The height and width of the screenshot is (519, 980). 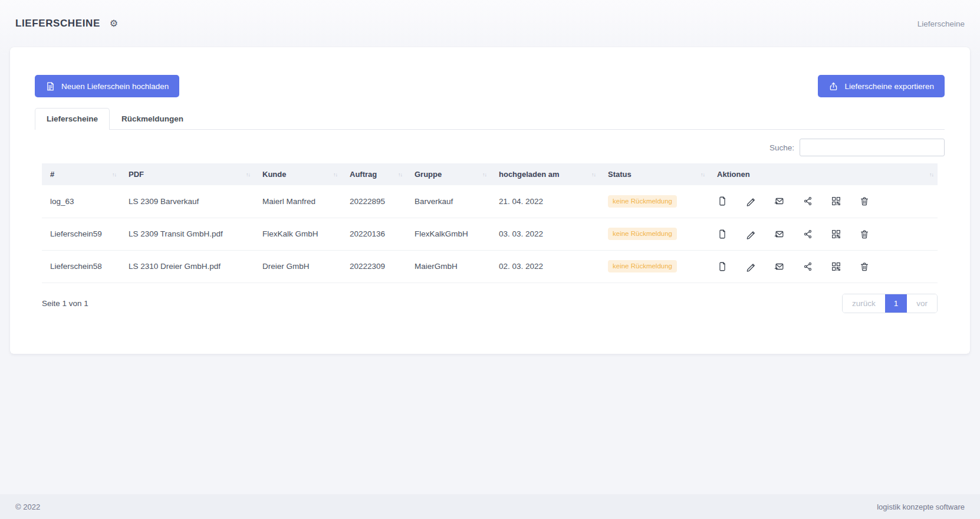 I want to click on column-header-aktionen: Aktionen↑↓, so click(x=823, y=175).